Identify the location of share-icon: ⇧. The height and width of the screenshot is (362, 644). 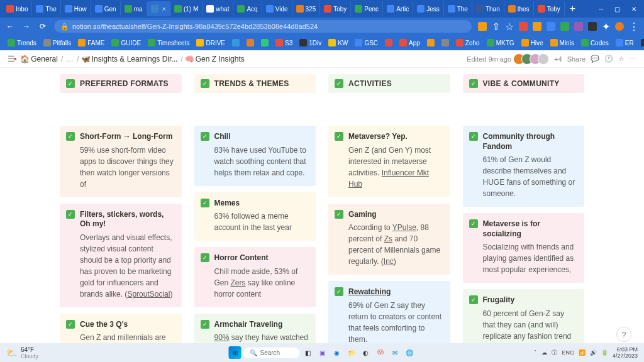
(496, 26).